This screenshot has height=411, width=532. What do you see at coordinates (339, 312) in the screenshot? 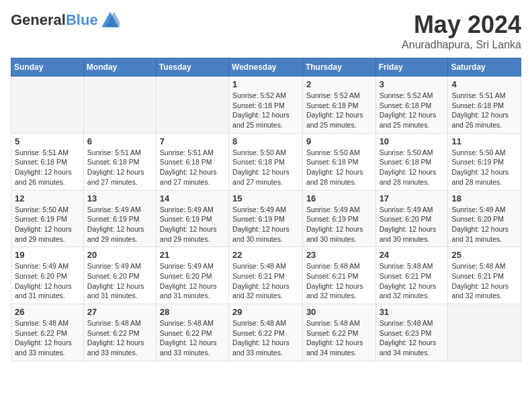
I see `day-number: 30` at bounding box center [339, 312].